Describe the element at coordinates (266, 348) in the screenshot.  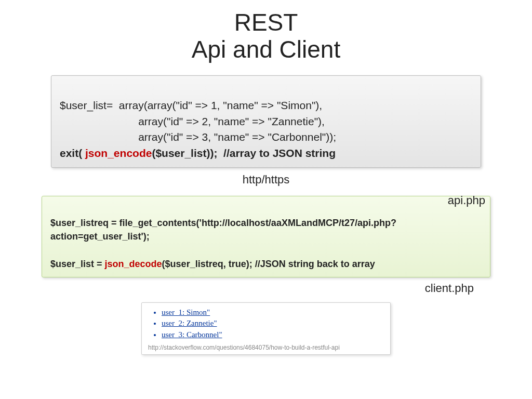
I see `source-link: http://stackoverflow.com/questions/46840…` at that location.